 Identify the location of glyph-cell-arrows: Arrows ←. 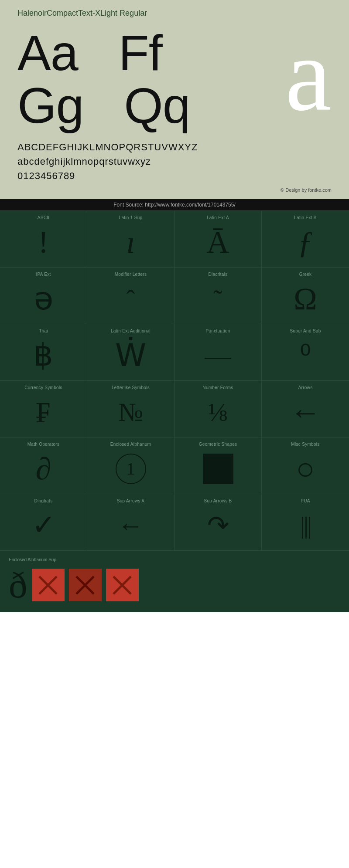
(305, 409).